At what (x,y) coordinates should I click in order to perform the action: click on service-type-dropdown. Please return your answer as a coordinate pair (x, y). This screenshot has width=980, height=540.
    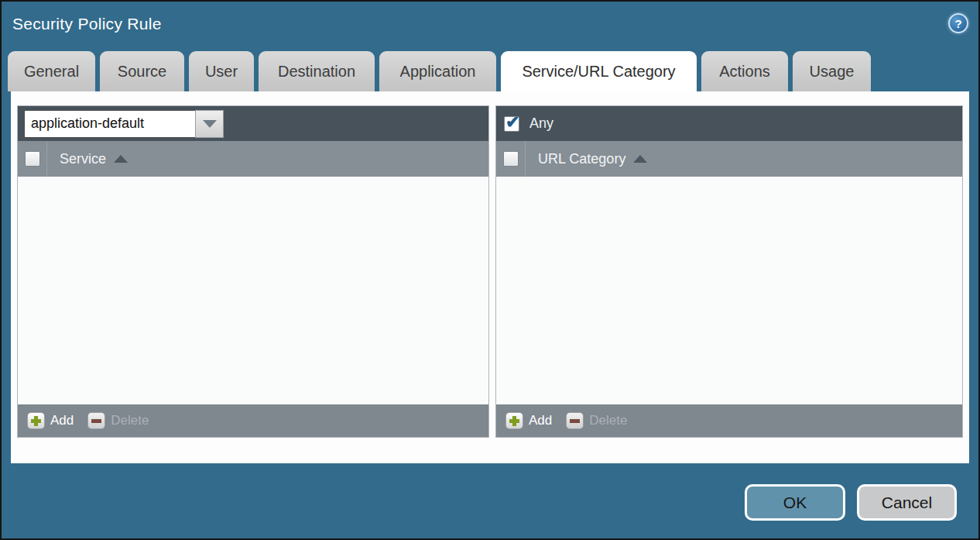
    Looking at the image, I should click on (124, 124).